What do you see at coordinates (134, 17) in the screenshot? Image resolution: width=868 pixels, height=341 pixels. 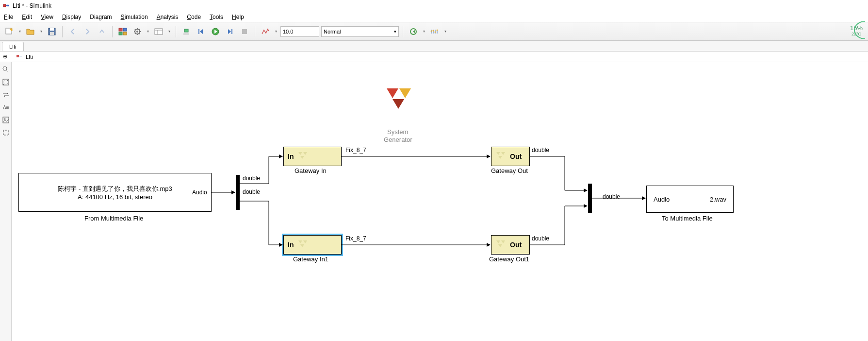 I see `menu-simulation: Simulation` at bounding box center [134, 17].